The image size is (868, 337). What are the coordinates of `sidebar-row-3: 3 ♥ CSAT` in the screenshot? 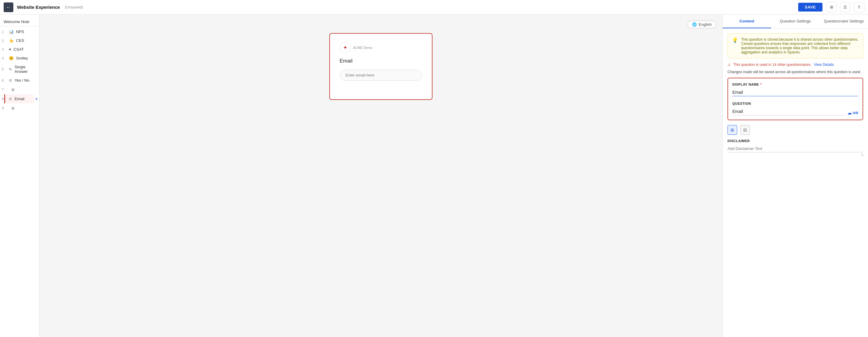 It's located at (20, 49).